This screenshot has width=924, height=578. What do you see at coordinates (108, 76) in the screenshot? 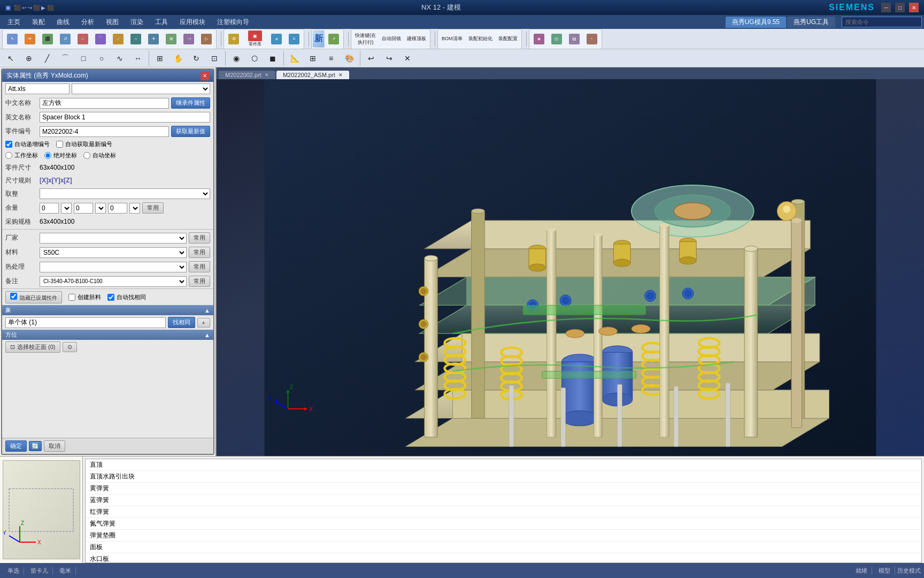
I see `dialog-title-bar: 实体属性 (燕秀 YxMold.com) ✕` at bounding box center [108, 76].